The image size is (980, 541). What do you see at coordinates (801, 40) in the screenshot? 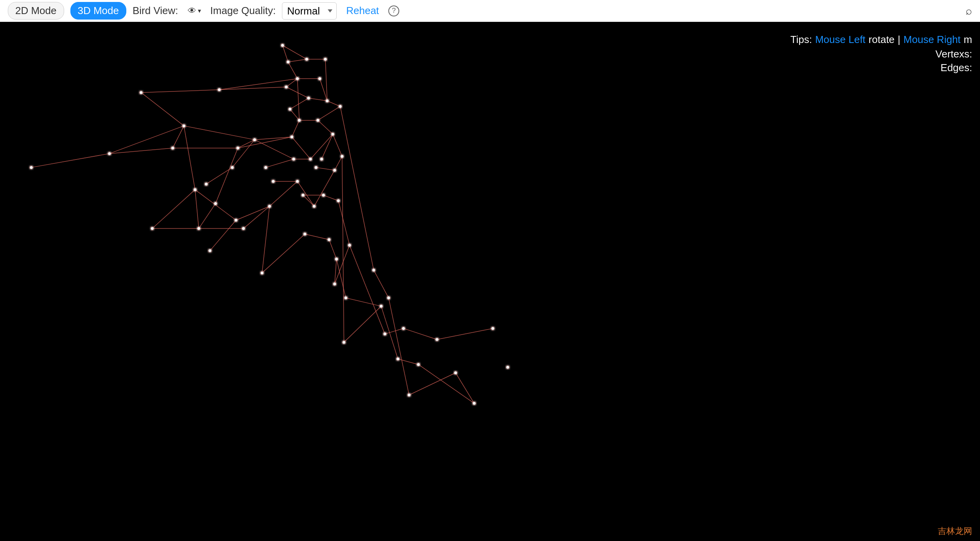
I see `tips-label: Tips:` at bounding box center [801, 40].